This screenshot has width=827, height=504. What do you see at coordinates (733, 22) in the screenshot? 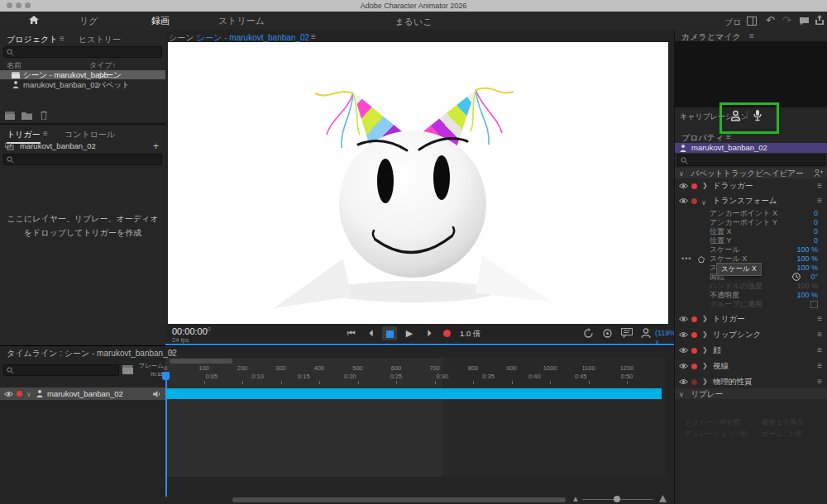
I see `pro-badge: プロ` at bounding box center [733, 22].